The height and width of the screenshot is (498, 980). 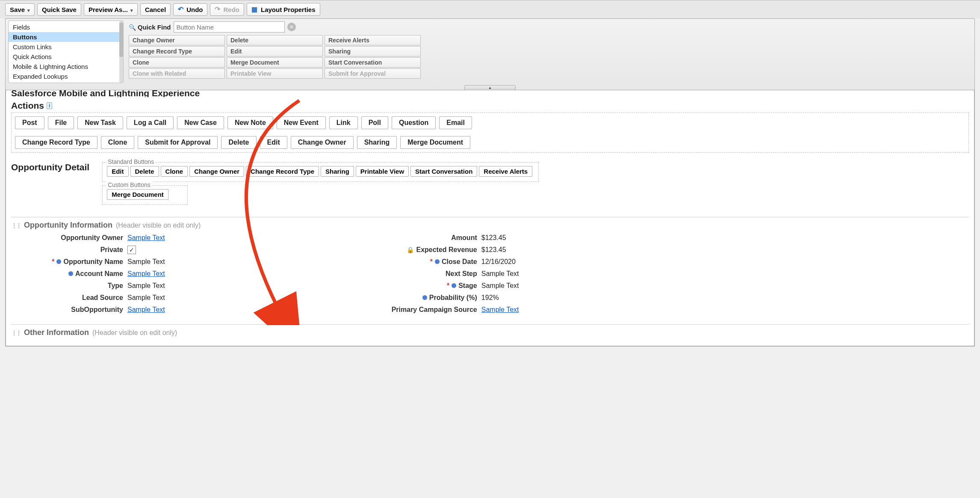 What do you see at coordinates (424, 286) in the screenshot?
I see `field-label: *Stage` at bounding box center [424, 286].